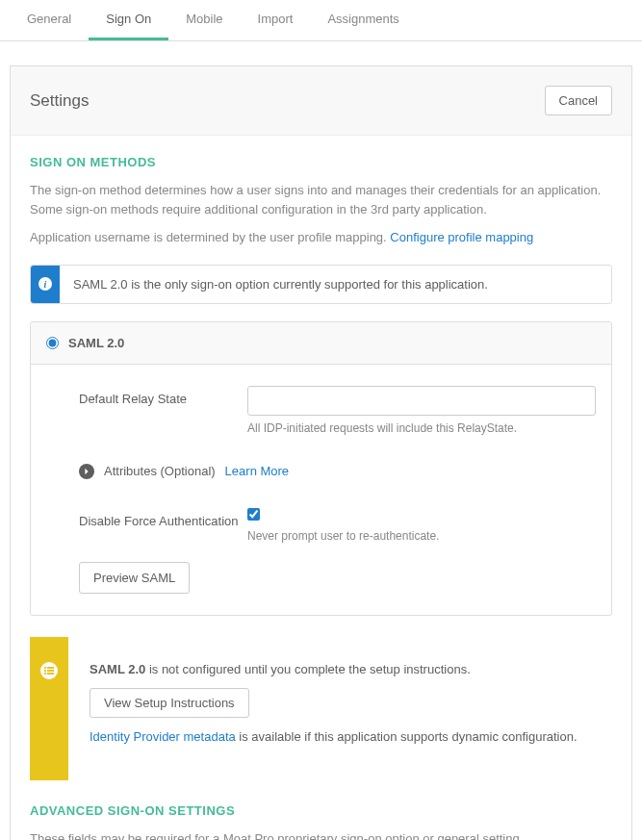 The image size is (642, 840). Describe the element at coordinates (308, 670) in the screenshot. I see `warning-text: is not configured until you complete the…` at that location.